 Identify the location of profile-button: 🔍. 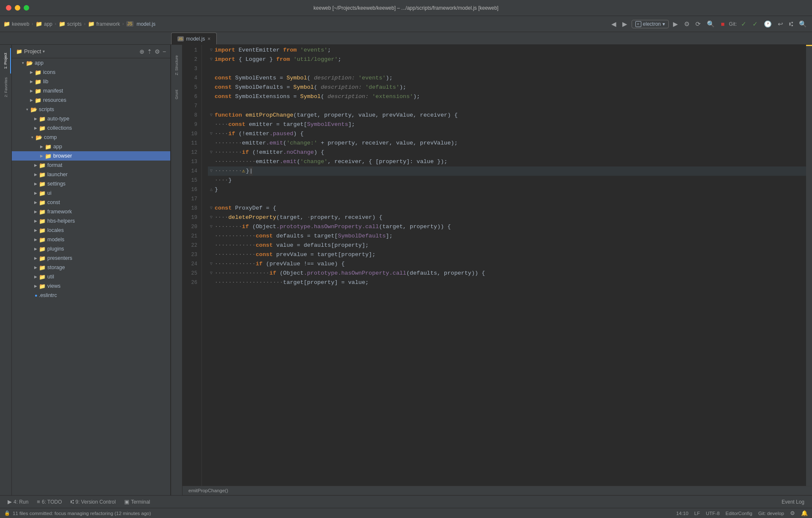
(711, 24).